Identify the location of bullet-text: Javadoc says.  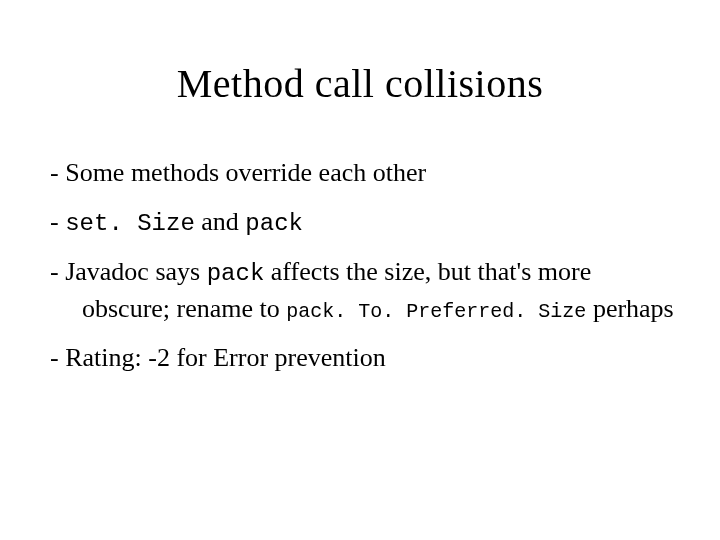
(136, 272).